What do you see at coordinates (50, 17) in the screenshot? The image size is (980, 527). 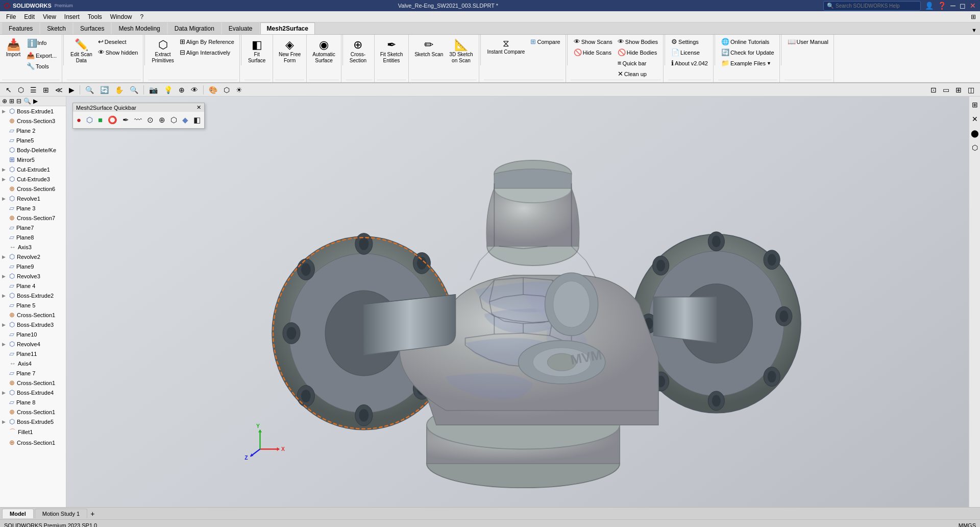 I see `menu-view: View` at bounding box center [50, 17].